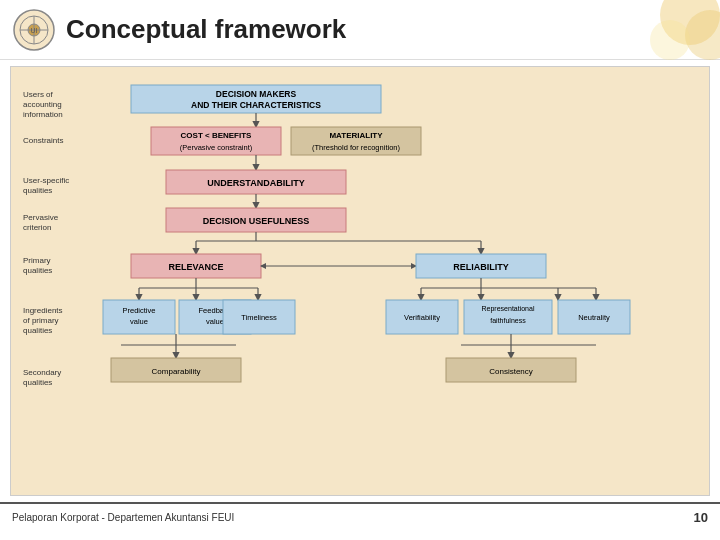  What do you see at coordinates (256, 221) in the screenshot?
I see `svg-text: DECISION USEFULNESS` at bounding box center [256, 221].